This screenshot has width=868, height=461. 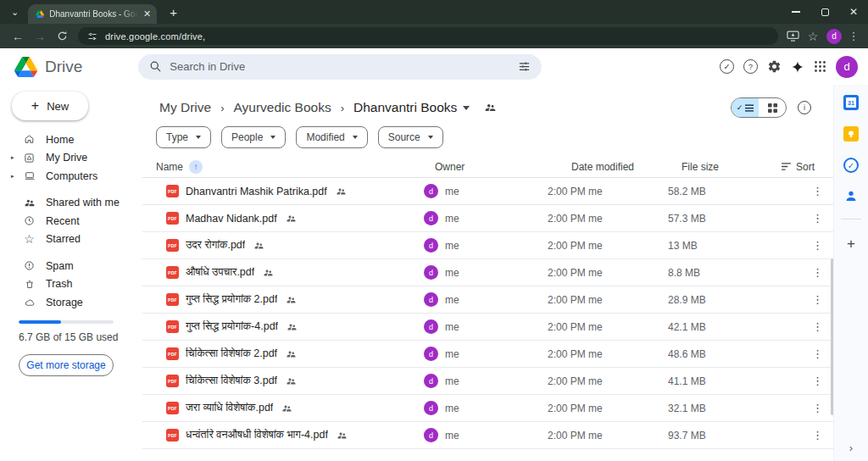 I want to click on breadcrumb-my-drive: My Drive, so click(x=185, y=108).